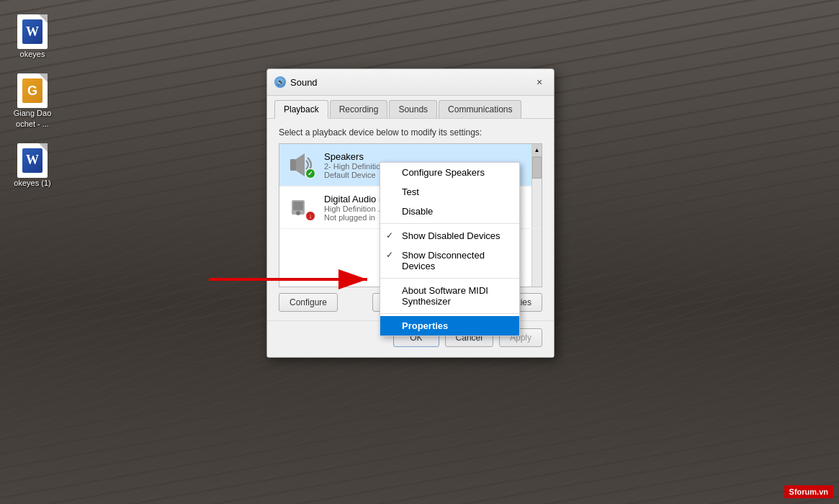  What do you see at coordinates (32, 101) in the screenshot?
I see `desktop-icons: W okeyes G Giang Dao ochet - ... W okeye…` at bounding box center [32, 101].